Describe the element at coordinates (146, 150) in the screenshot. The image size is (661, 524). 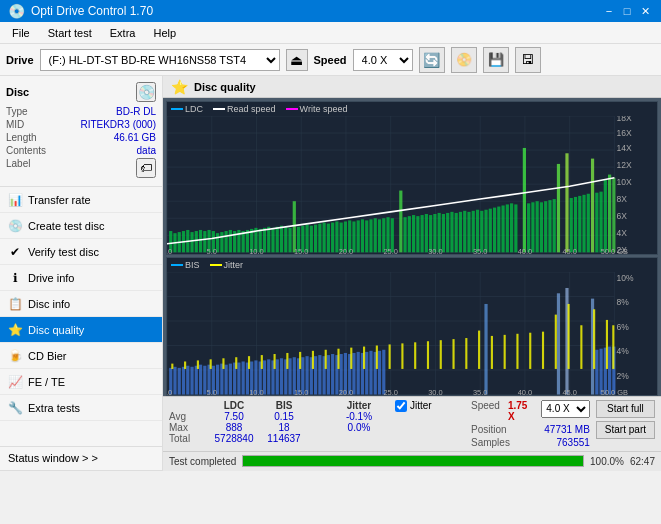
I see `contents-value: data` at that location.